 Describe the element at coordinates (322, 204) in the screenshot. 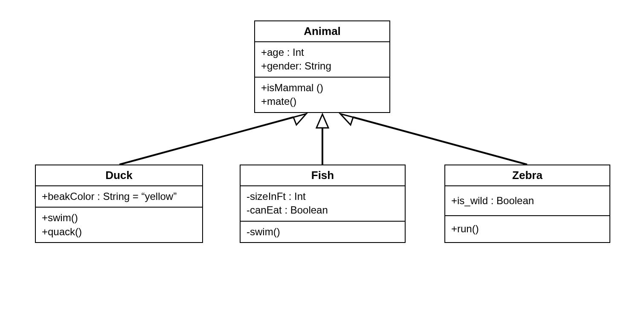

I see `class-fish: Fish -sizeInFt : Int -canEat : Boolean -…` at that location.